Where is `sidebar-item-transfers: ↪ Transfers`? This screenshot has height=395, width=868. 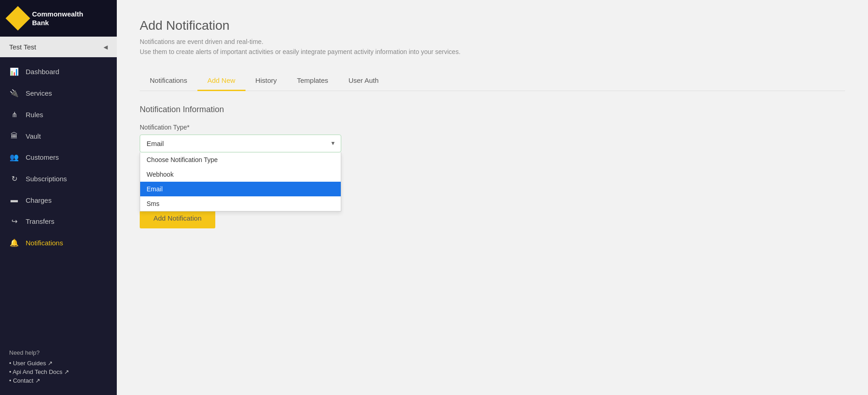 sidebar-item-transfers: ↪ Transfers is located at coordinates (59, 222).